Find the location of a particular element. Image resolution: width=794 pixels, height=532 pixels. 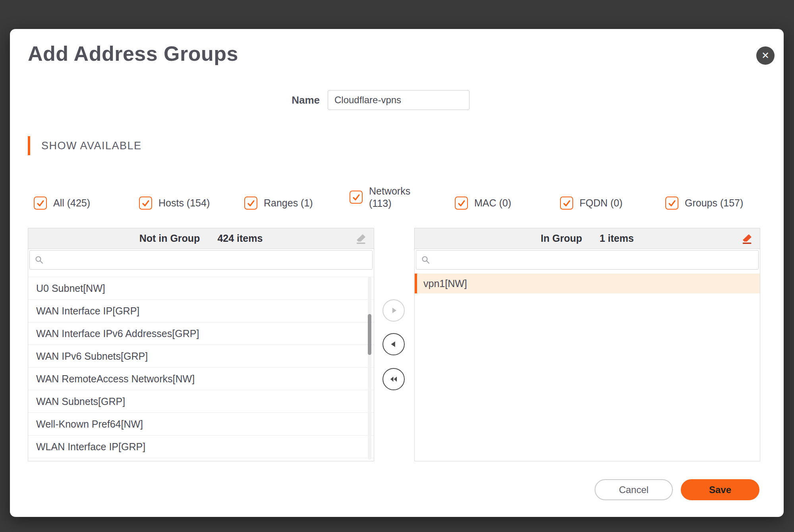

in-group-header: In Group 1 items is located at coordinates (587, 239).